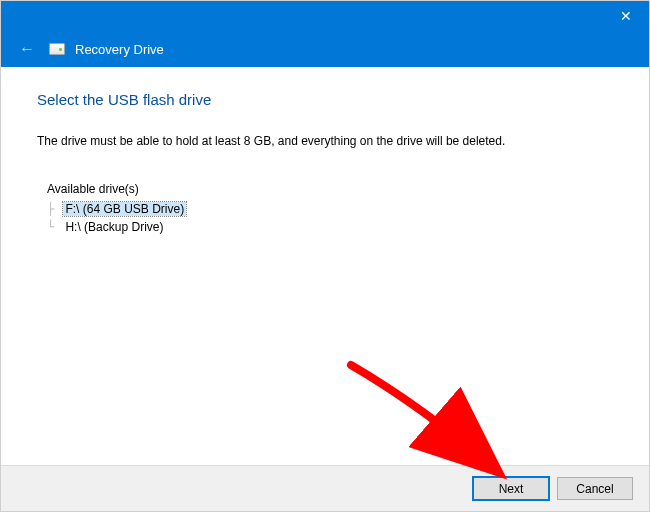 This screenshot has height=512, width=650. I want to click on next-button: Next, so click(511, 488).